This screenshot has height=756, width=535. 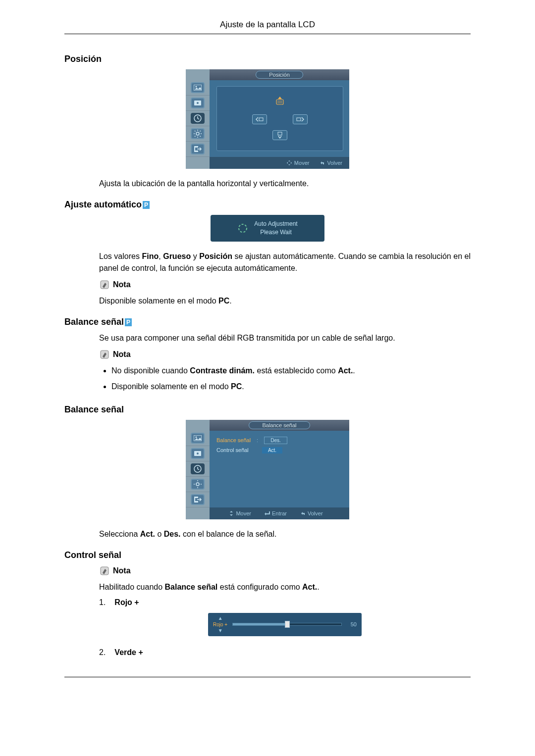 What do you see at coordinates (285, 338) in the screenshot?
I see `balance1-description: Se usa para componer una señal débil RGB…` at bounding box center [285, 338].